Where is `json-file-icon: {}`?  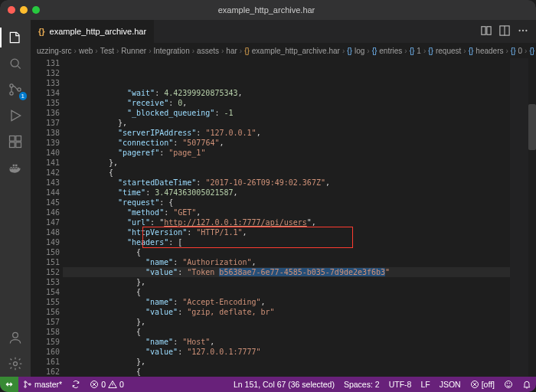 json-file-icon: {} is located at coordinates (41, 31).